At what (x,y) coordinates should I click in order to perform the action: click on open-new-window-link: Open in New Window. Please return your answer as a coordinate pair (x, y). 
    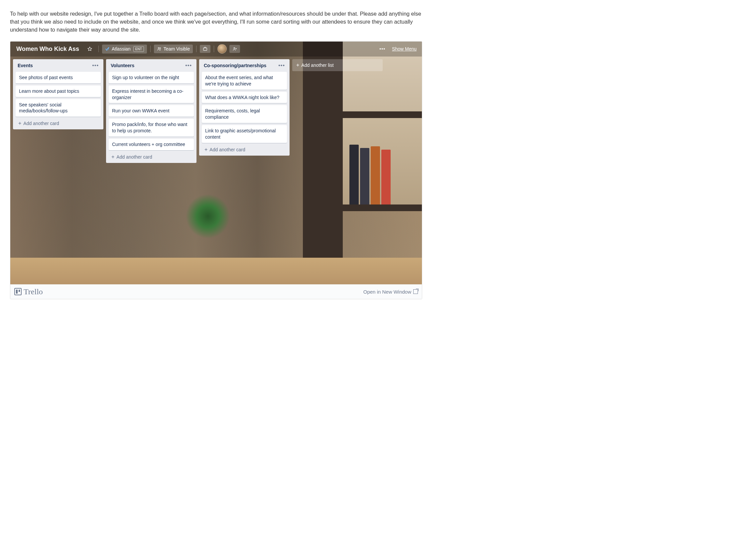
    Looking at the image, I should click on (391, 292).